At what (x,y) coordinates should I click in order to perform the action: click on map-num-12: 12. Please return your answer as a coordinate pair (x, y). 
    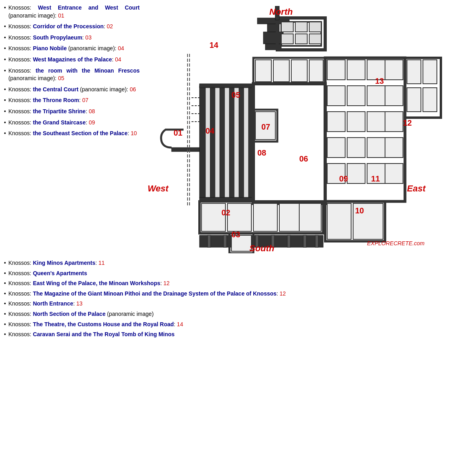
    Looking at the image, I should click on (407, 123).